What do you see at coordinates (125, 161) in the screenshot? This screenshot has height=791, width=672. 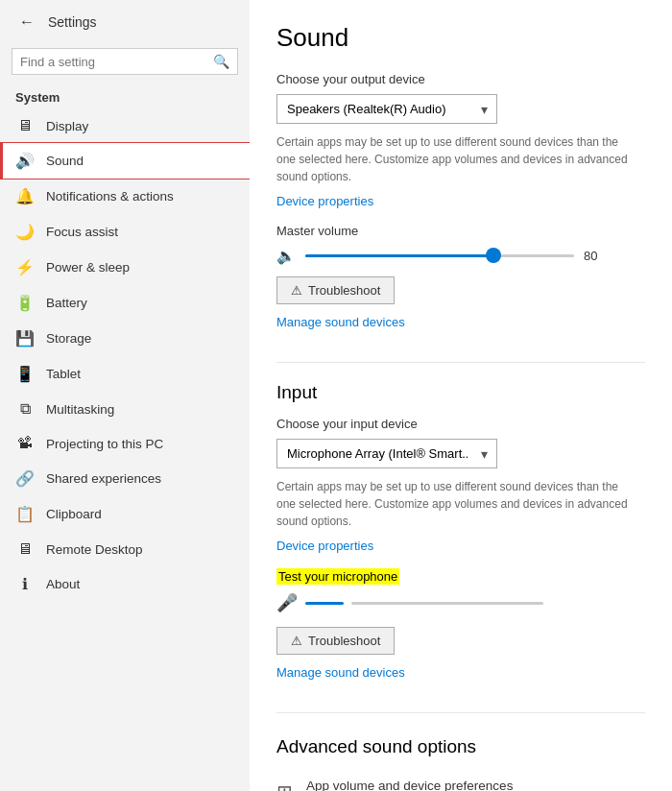 I see `sidebar-item-sound: 🔊 Sound` at bounding box center [125, 161].